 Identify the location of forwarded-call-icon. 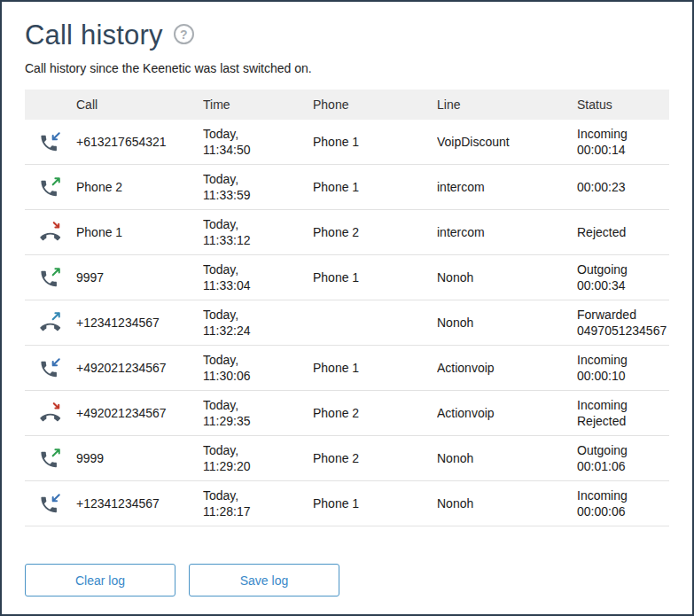
(51, 323).